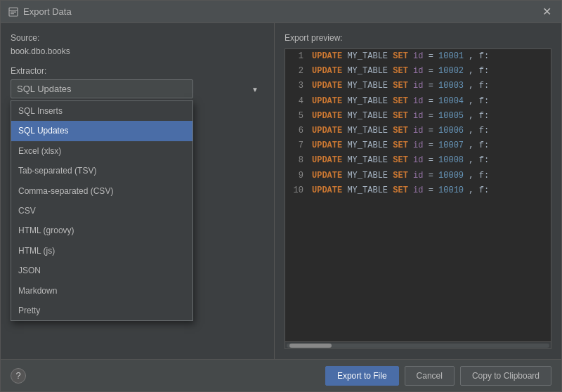  I want to click on line-number: 5, so click(299, 117).